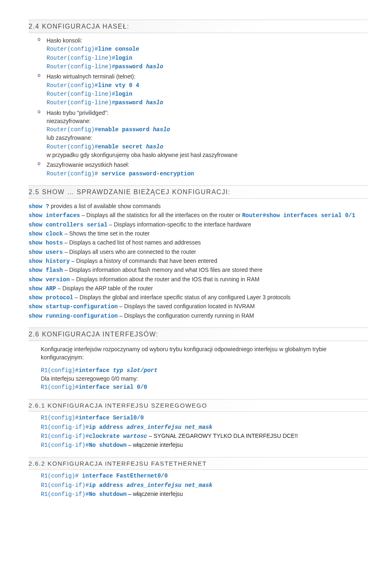 The height and width of the screenshot is (574, 392). What do you see at coordinates (54, 215) in the screenshot?
I see `cmd: show interfaces` at bounding box center [54, 215].